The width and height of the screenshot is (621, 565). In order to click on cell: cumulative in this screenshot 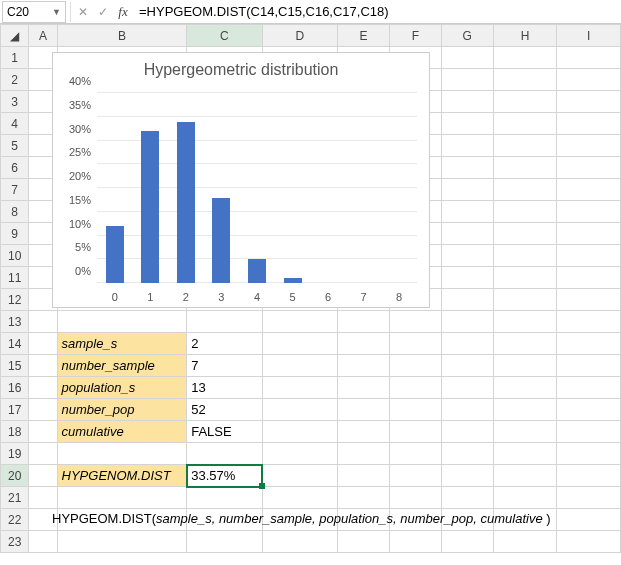, I will do `click(122, 432)`.